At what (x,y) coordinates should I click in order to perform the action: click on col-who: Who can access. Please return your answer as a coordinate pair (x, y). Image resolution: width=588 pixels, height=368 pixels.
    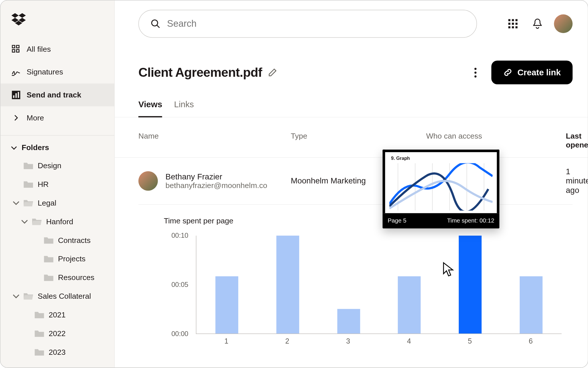
    Looking at the image, I should click on (496, 141).